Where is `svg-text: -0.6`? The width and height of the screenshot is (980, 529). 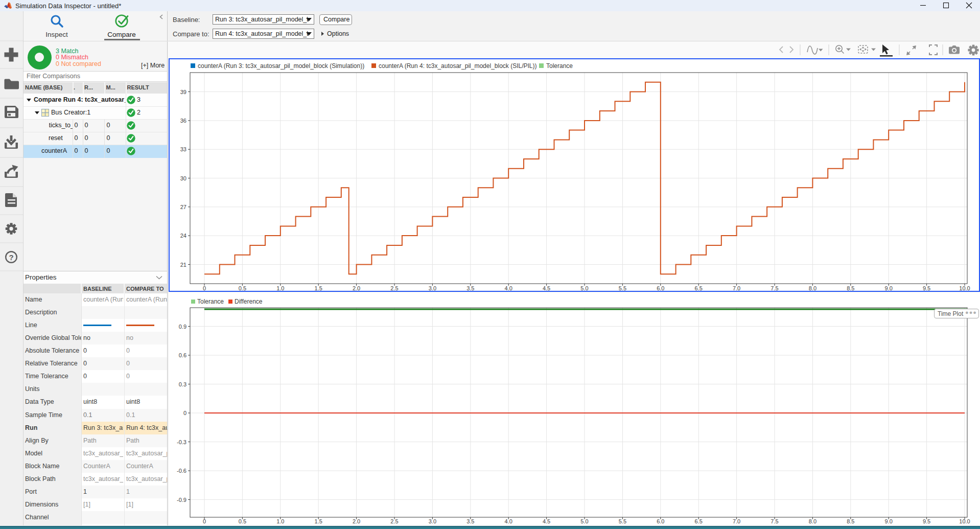
svg-text: -0.6 is located at coordinates (182, 471).